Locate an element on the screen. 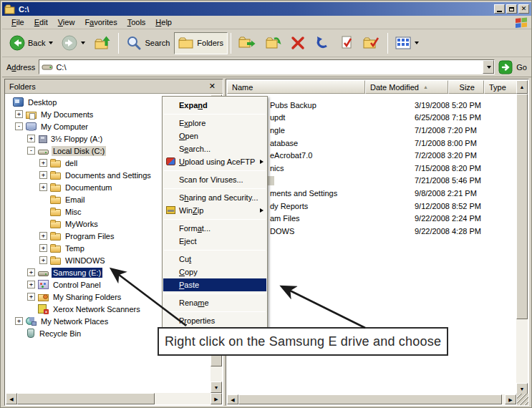 Image resolution: width=532 pixels, height=408 pixels. menu-bar-item: Edit is located at coordinates (42, 22).